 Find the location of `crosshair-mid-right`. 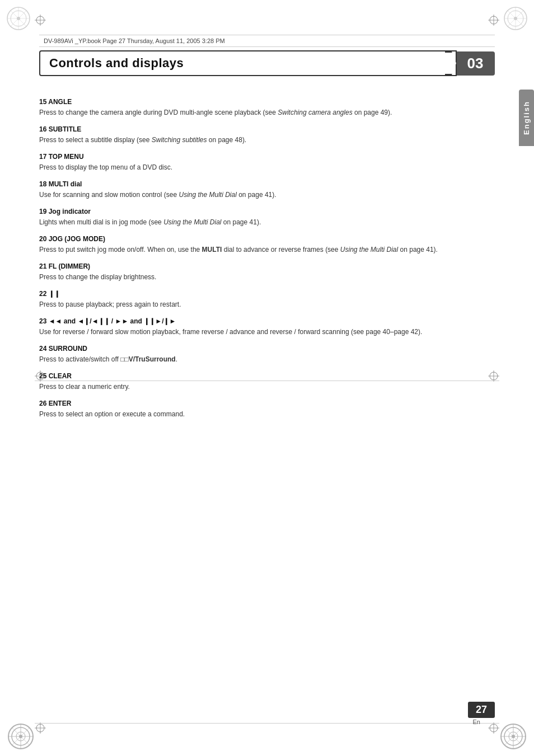

crosshair-mid-right is located at coordinates (494, 376).